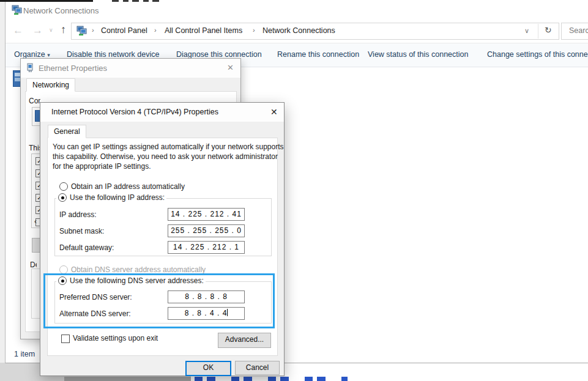 This screenshot has height=381, width=588. I want to click on breadcrumb-network-connections: Network Connections, so click(299, 31).